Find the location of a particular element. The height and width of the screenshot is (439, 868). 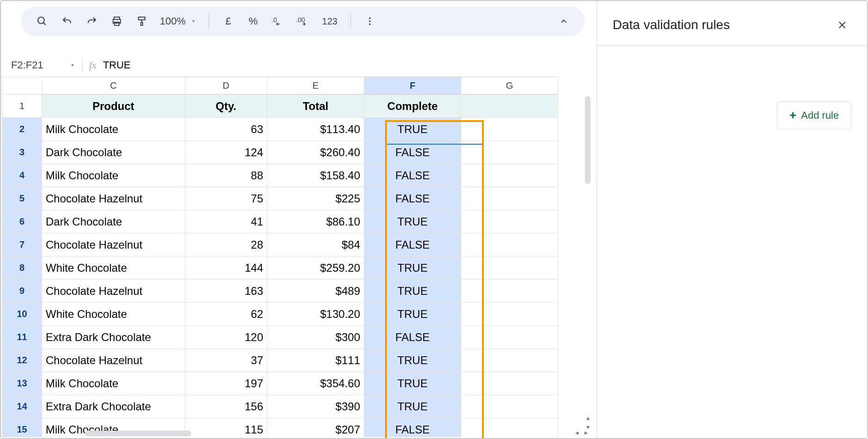

cell-total: $225 is located at coordinates (316, 199).